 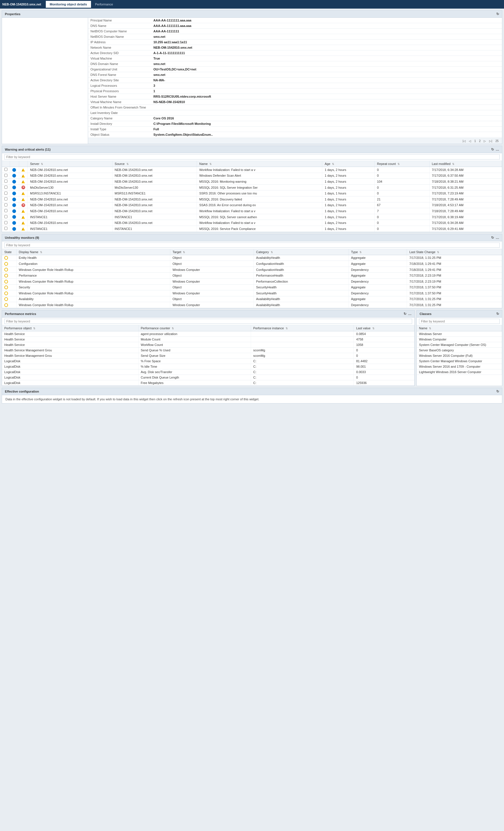 I want to click on page-last: ▷|, so click(x=491, y=141).